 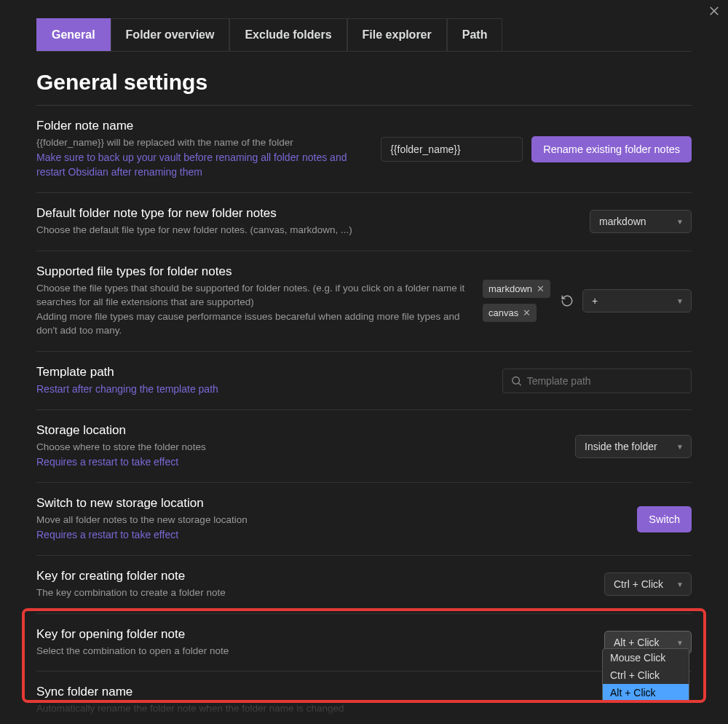 What do you see at coordinates (170, 35) in the screenshot?
I see `tab-folder-overview: Folder overview` at bounding box center [170, 35].